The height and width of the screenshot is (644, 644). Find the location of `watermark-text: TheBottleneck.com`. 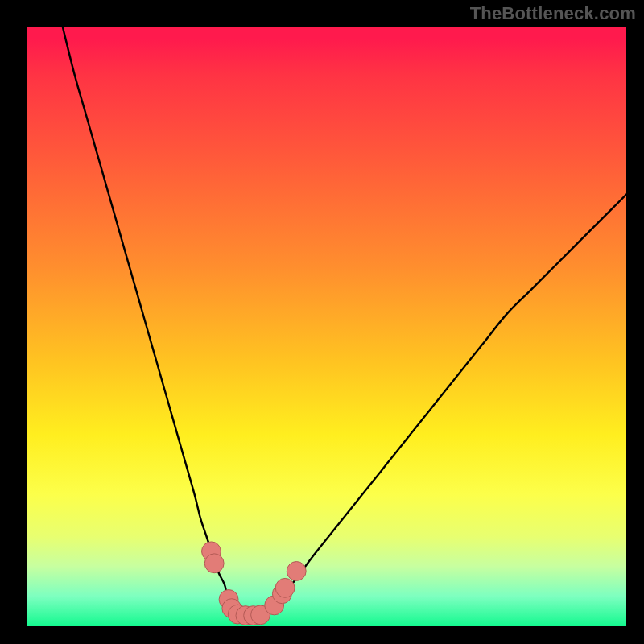

watermark-text: TheBottleneck.com is located at coordinates (553, 14).